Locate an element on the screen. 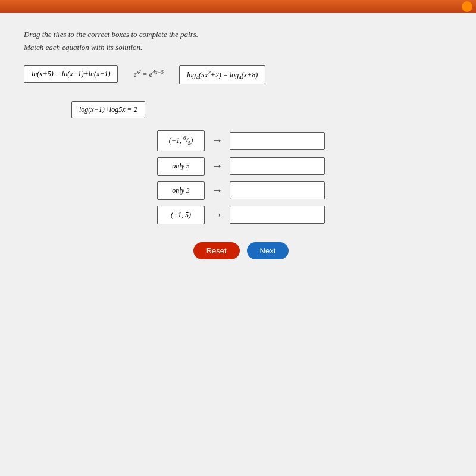 The height and width of the screenshot is (476, 476). match-row-1: (−1, 6/5) → is located at coordinates (241, 140).